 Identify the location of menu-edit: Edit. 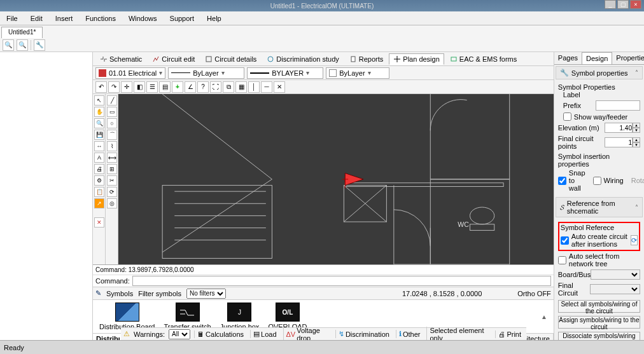
(37, 18).